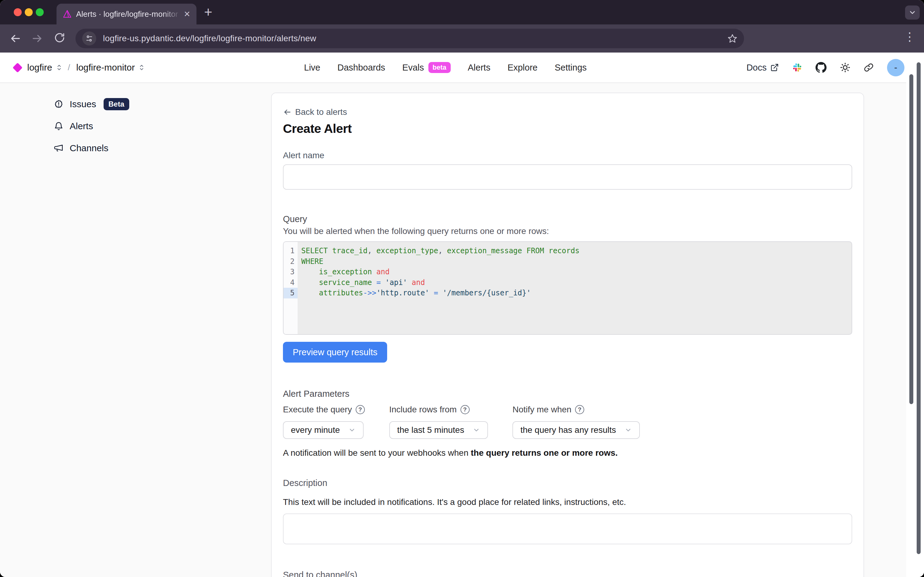 The height and width of the screenshot is (577, 924). Describe the element at coordinates (431, 430) in the screenshot. I see `param-select-value: the last 5 minutes` at that location.